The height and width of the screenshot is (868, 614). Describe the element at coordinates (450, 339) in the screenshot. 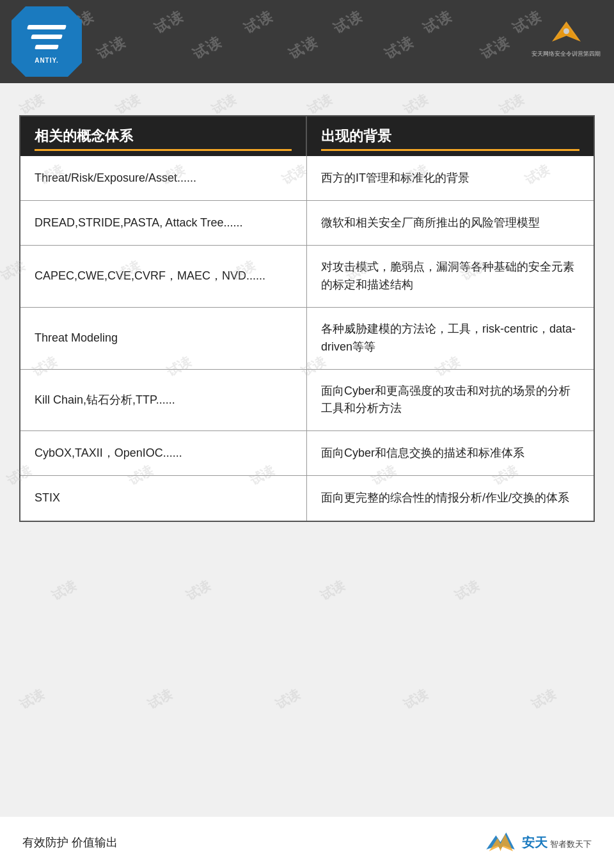

I see `table-row: 各种威胁建模的方法论，工具，risk-centric，data-driven等等` at that location.